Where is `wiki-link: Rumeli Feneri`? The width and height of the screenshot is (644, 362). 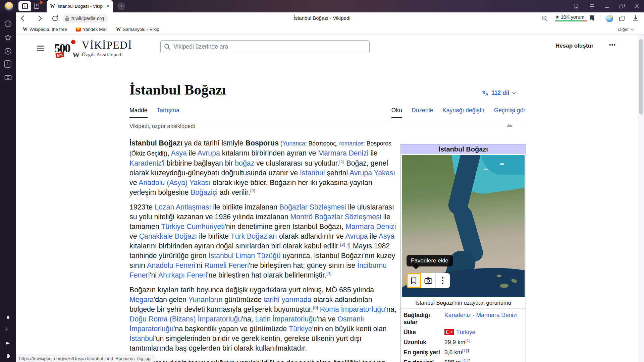 wiki-link: Rumeli Feneri is located at coordinates (227, 265).